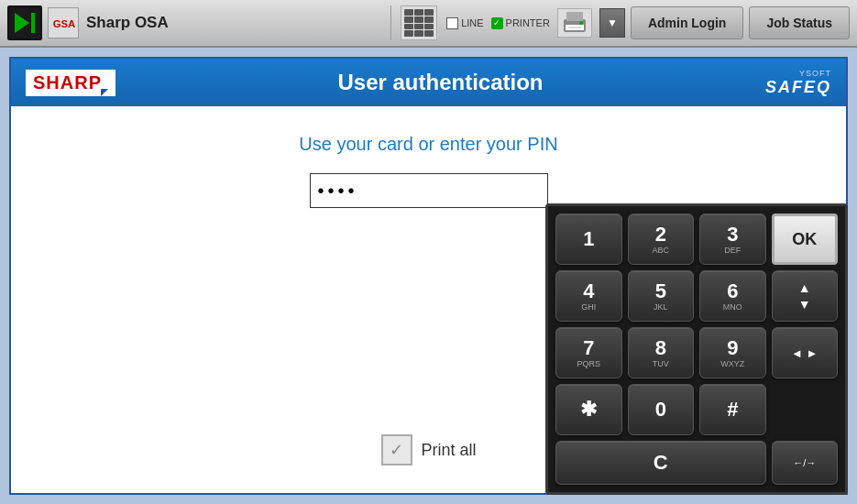 The width and height of the screenshot is (857, 504). I want to click on key-7-digit: 7, so click(588, 348).